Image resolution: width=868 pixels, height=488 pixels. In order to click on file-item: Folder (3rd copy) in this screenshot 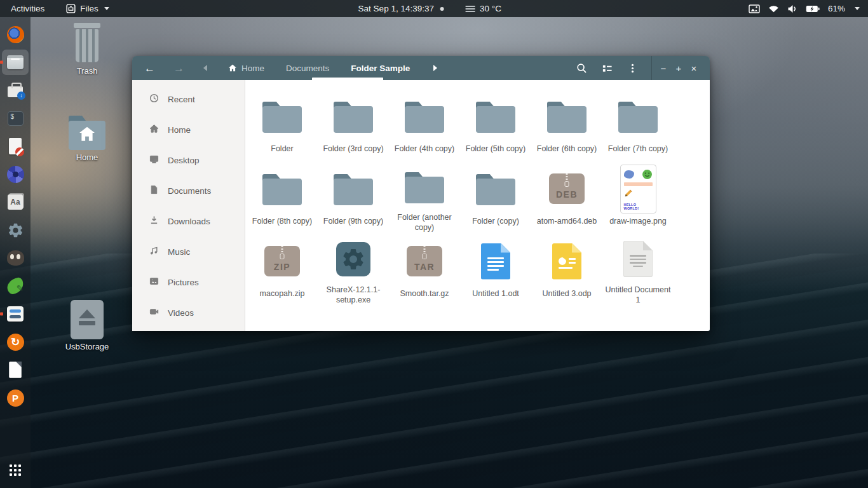, I will do `click(353, 124)`.